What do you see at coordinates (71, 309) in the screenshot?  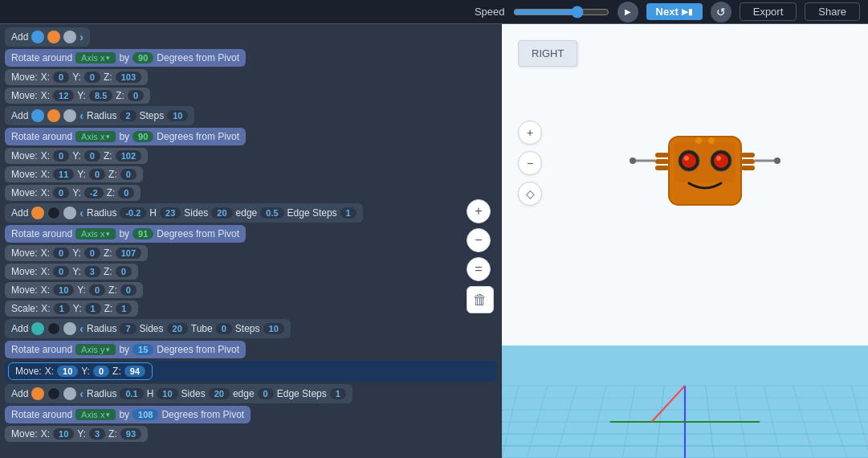 I see `scale-block-1: Scale: X: 1 Y: 1 Z: 1` at bounding box center [71, 309].